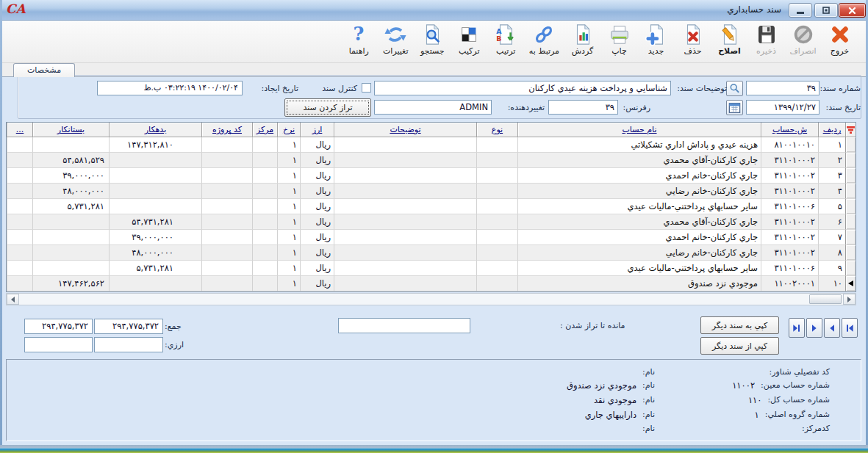 This screenshot has width=868, height=453. Describe the element at coordinates (71, 160) in the screenshot. I see `cell-credit: ۵۴,۵۸۱,۵۲۹` at that location.